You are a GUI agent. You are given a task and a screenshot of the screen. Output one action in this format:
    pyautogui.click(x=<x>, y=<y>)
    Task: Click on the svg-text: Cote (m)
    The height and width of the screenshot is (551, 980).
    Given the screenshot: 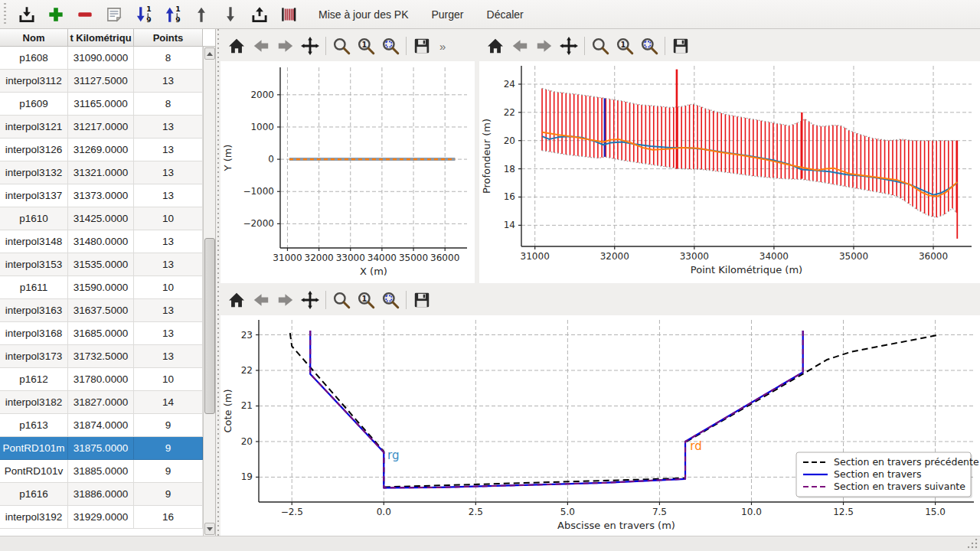 What is the action you would take?
    pyautogui.click(x=228, y=410)
    